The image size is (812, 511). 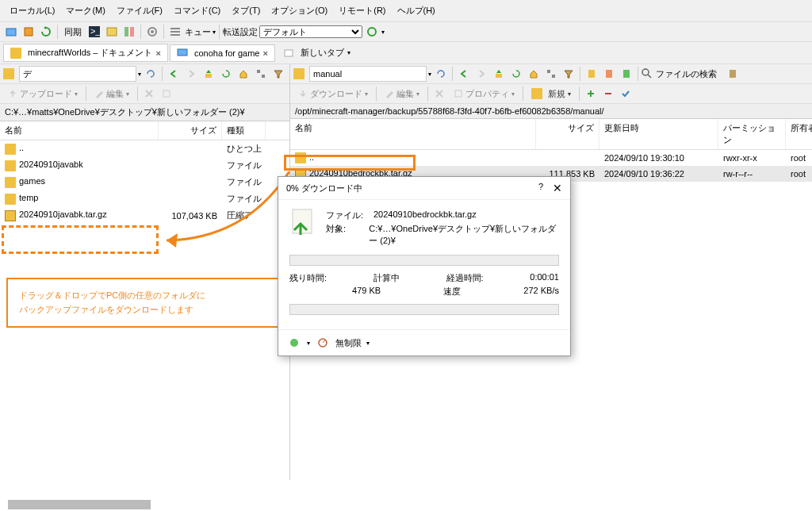 What do you see at coordinates (46, 32) in the screenshot?
I see `refresh-icon` at bounding box center [46, 32].